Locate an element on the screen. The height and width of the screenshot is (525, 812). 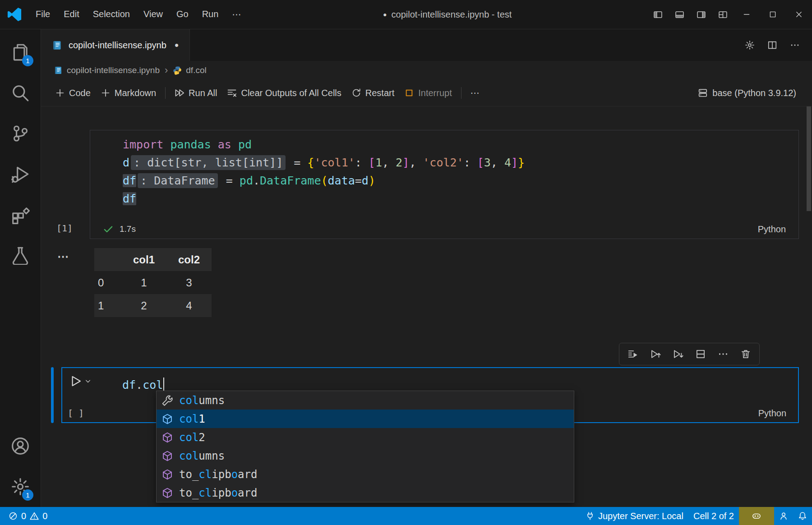
toggle-panel-button is located at coordinates (679, 14).